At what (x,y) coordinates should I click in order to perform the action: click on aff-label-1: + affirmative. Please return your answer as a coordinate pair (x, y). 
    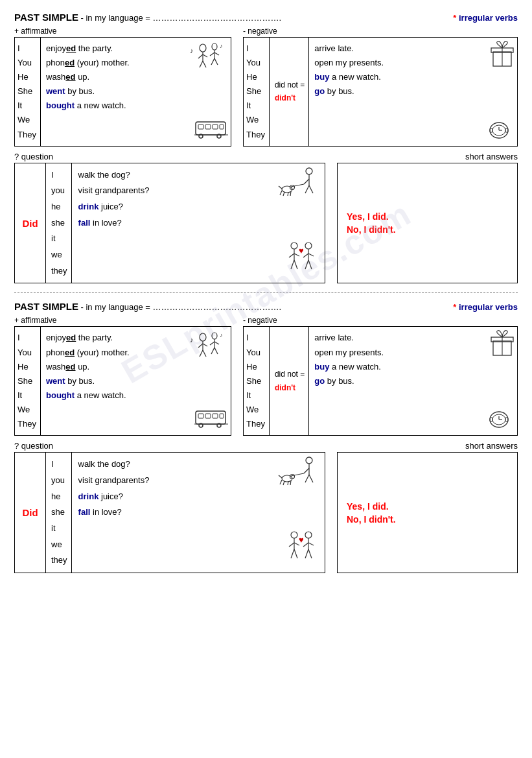
    Looking at the image, I should click on (123, 31).